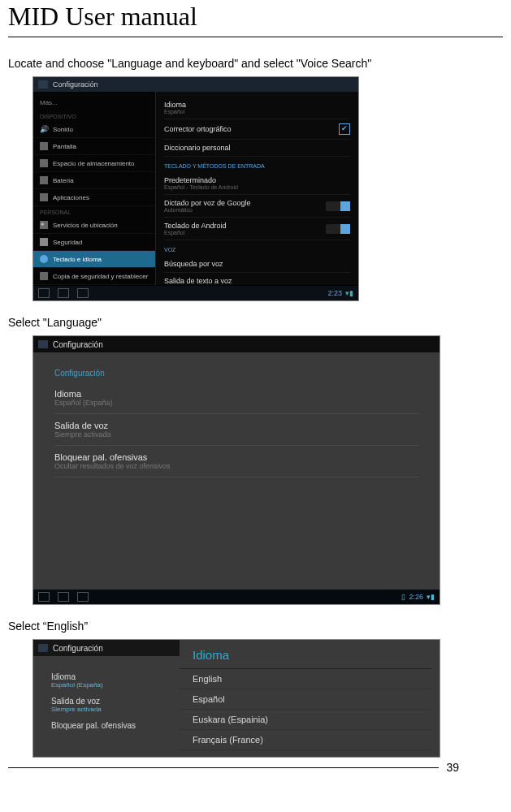  Describe the element at coordinates (67, 242) in the screenshot. I see `label: Seguridad` at that location.